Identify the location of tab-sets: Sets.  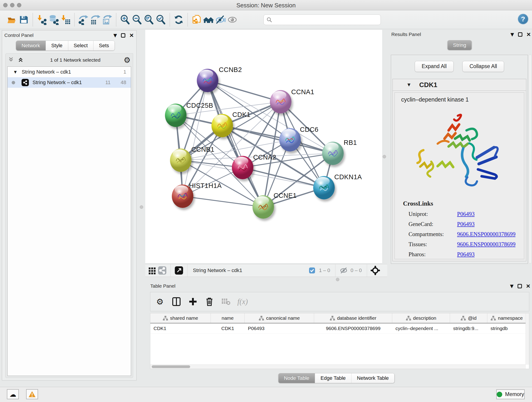
(104, 46).